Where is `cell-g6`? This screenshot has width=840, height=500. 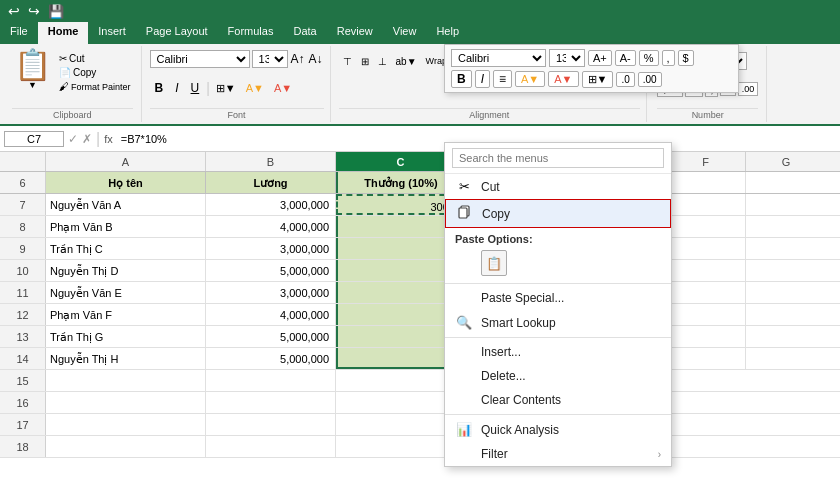 cell-g6 is located at coordinates (786, 182).